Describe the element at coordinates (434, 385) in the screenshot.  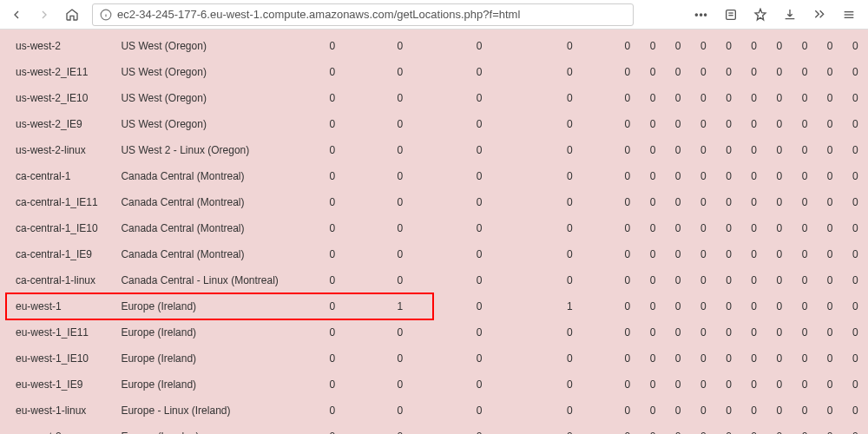
I see `table-row: eu-west-1_IE9Europe (Ireland)00000000000…` at that location.